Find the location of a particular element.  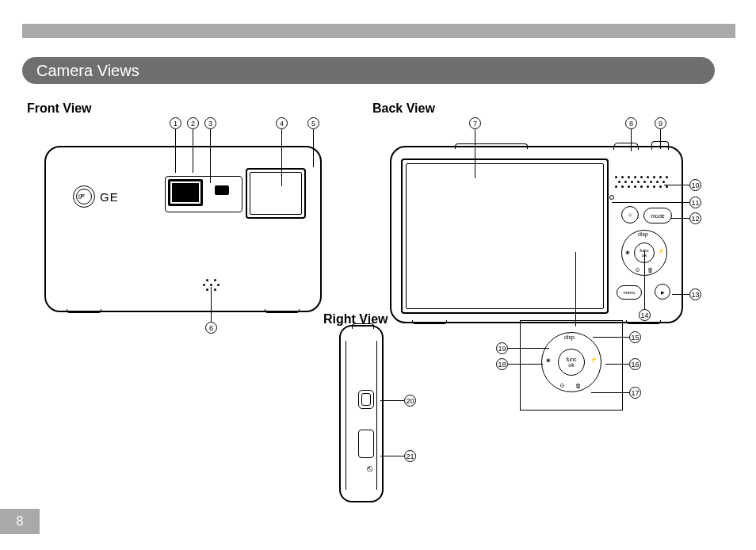

port-cover is located at coordinates (366, 444).